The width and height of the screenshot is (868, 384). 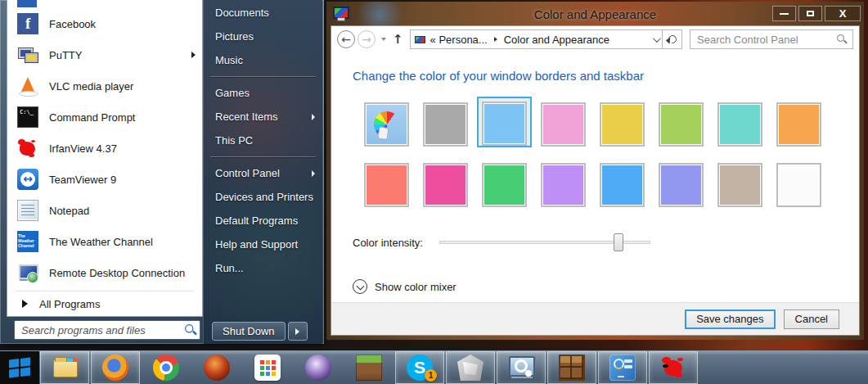 What do you see at coordinates (618, 242) in the screenshot?
I see `slider-thumb` at bounding box center [618, 242].